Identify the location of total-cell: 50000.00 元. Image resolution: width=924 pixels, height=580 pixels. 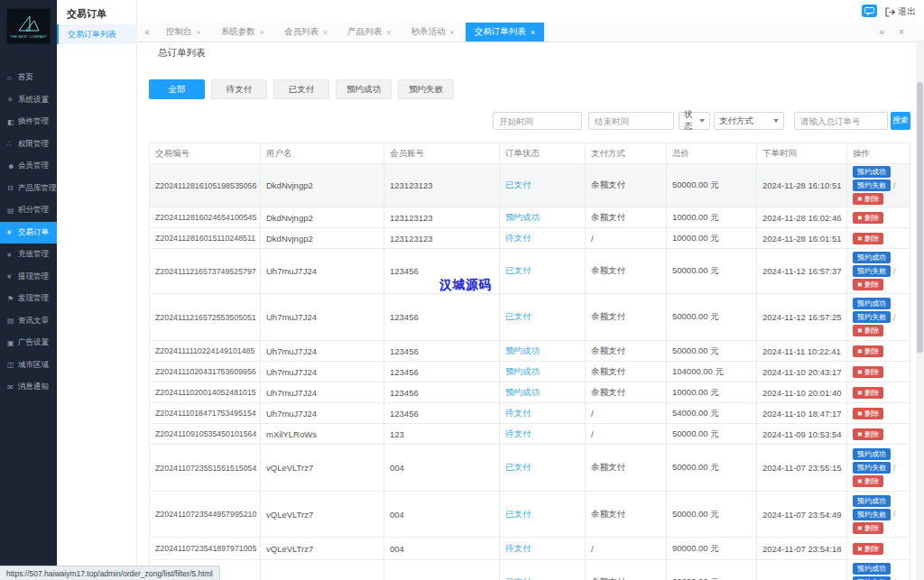
(712, 468).